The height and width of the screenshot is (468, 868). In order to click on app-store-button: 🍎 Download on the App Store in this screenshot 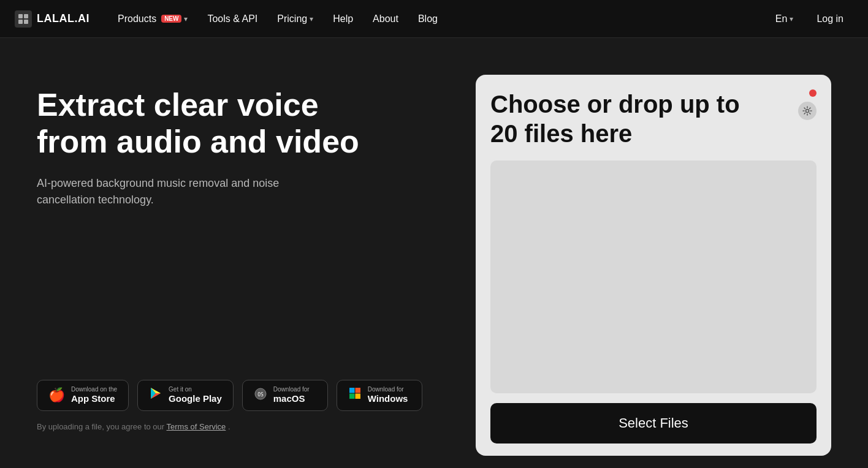, I will do `click(83, 396)`.